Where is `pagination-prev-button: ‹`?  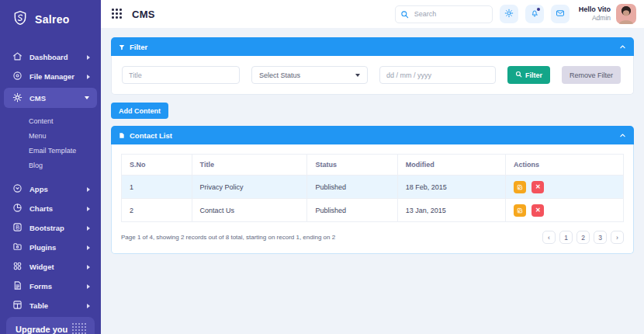
pagination-prev-button: ‹ is located at coordinates (549, 238).